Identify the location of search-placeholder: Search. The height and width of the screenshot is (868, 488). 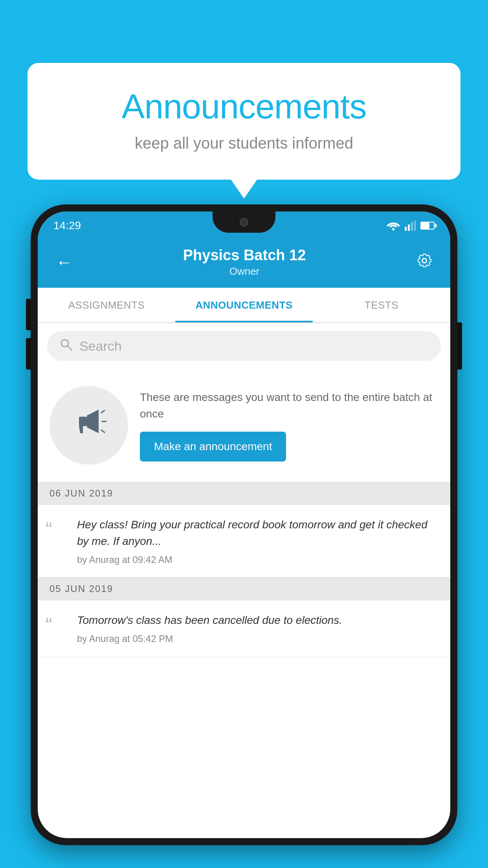
(101, 346).